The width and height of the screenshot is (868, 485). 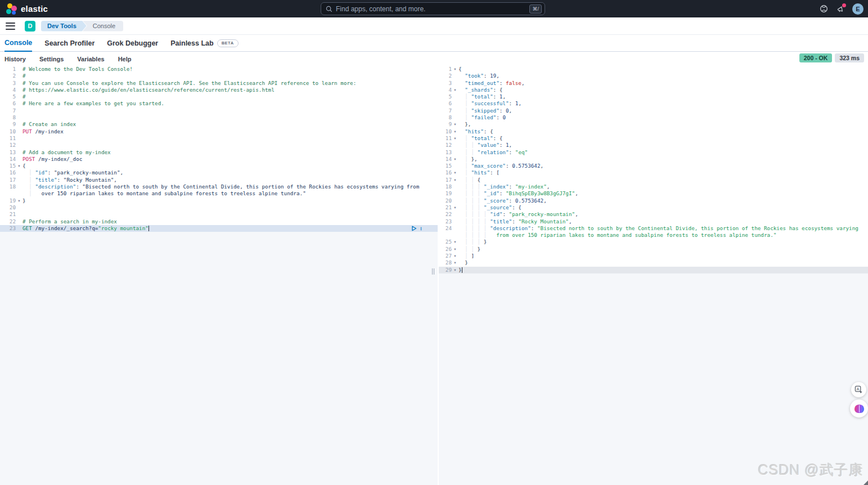 What do you see at coordinates (219, 159) in the screenshot?
I see `code-line: 14POST /my-index/_doc` at bounding box center [219, 159].